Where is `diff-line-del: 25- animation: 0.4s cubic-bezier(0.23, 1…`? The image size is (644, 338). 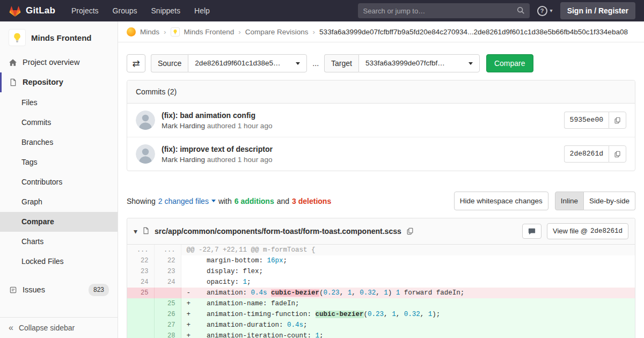
diff-line-del: 25- animation: 0.4s cubic-bezier(0.23, 1… is located at coordinates (381, 293).